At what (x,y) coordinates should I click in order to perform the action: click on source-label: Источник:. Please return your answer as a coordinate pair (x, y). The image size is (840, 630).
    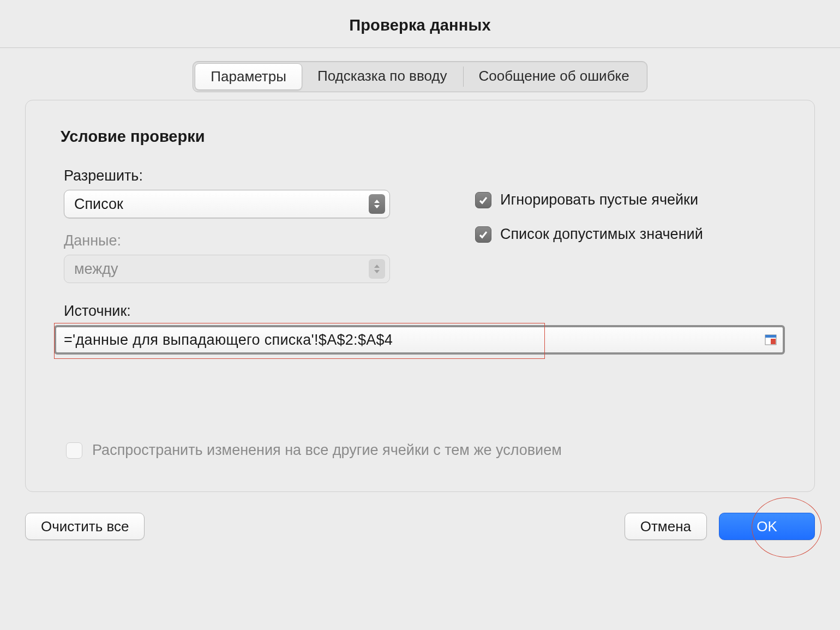
    Looking at the image, I should click on (422, 311).